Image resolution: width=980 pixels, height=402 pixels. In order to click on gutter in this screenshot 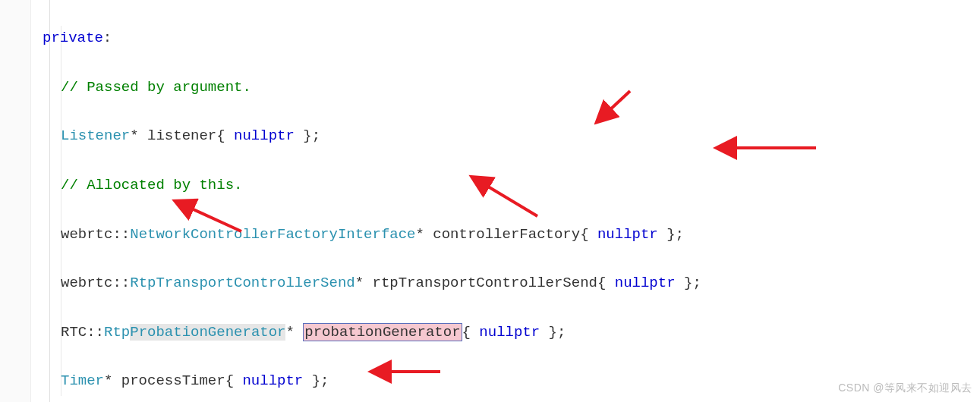, I will do `click(15, 201)`.